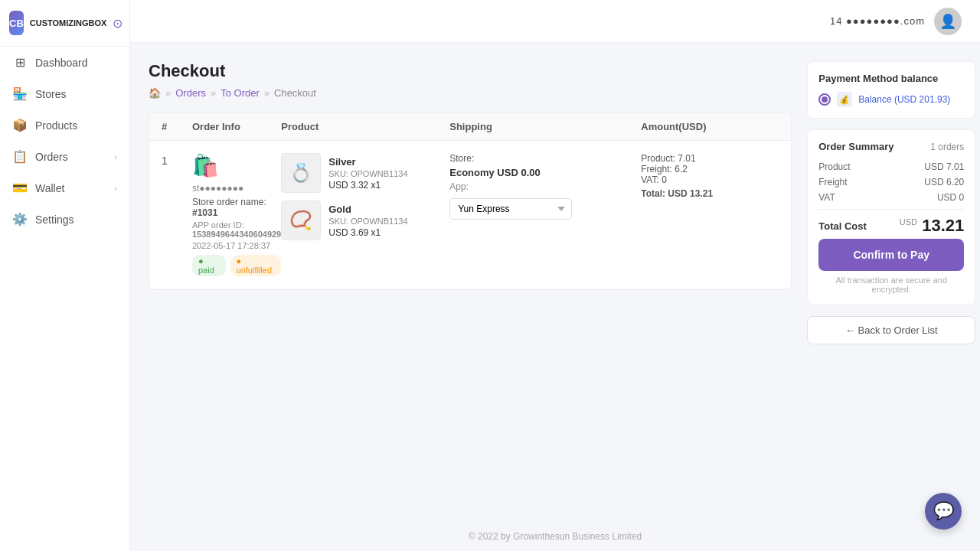 The image size is (980, 551). Describe the element at coordinates (368, 221) in the screenshot. I see `product-sku-gold: SKU: OPOWNB1134` at that location.